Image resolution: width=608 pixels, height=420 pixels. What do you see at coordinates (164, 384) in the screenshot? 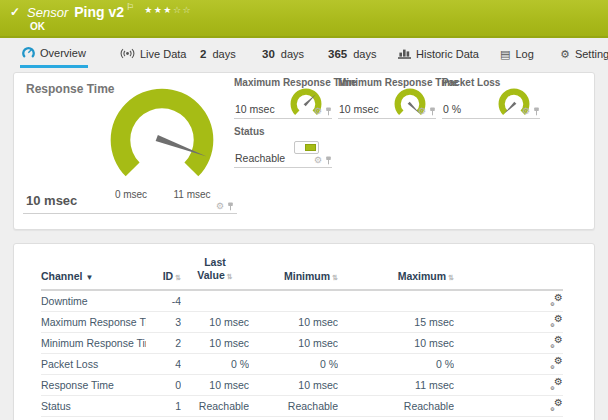
I see `cell-id: 0` at bounding box center [164, 384].